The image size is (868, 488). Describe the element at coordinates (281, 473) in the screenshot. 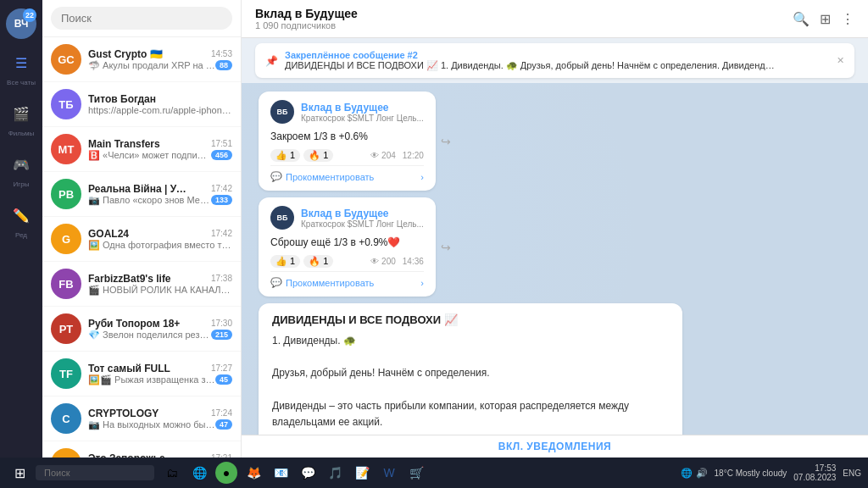

I see `taskbar-icon-5: 📧` at that location.